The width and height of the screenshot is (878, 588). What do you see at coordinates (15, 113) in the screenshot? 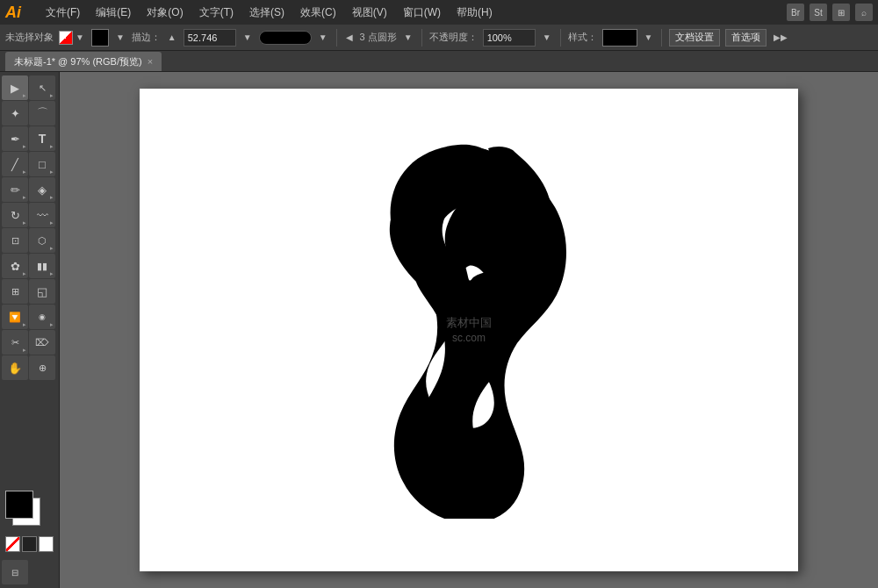
I see `magic-wand-tool: ✦` at bounding box center [15, 113].